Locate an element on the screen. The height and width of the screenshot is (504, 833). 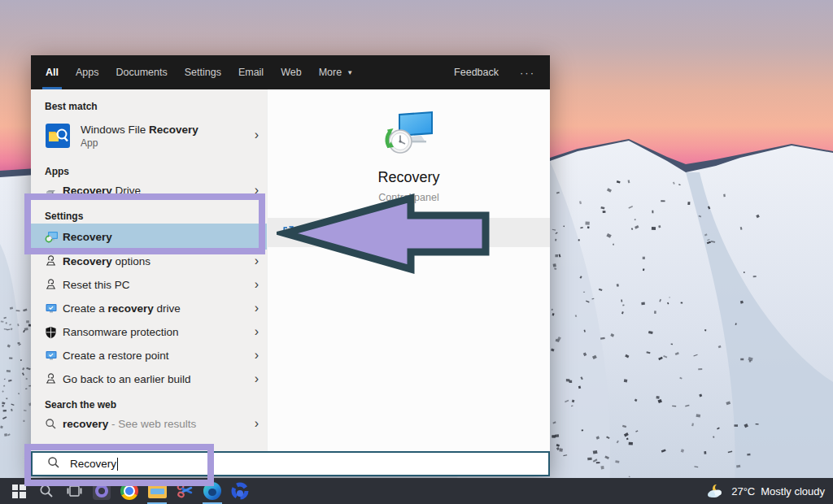
result-windows-file-recovery: Windows File Recovery App › is located at coordinates (149, 136).